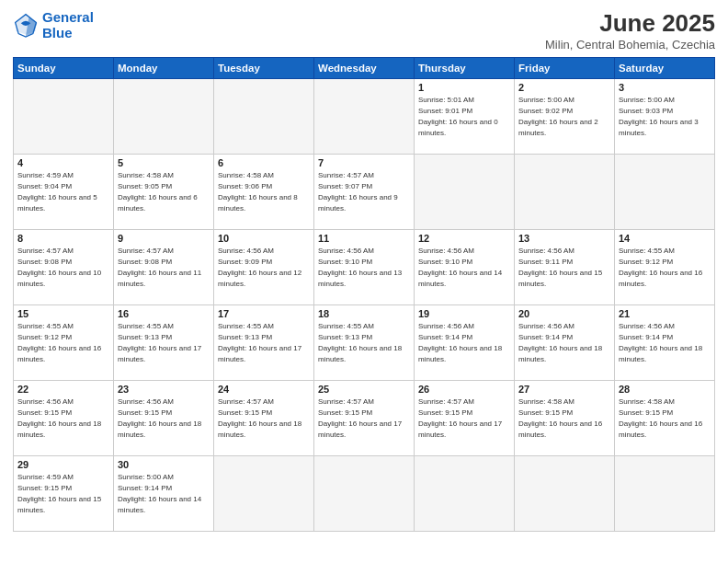 Image resolution: width=728 pixels, height=563 pixels. I want to click on day-number: 6, so click(264, 163).